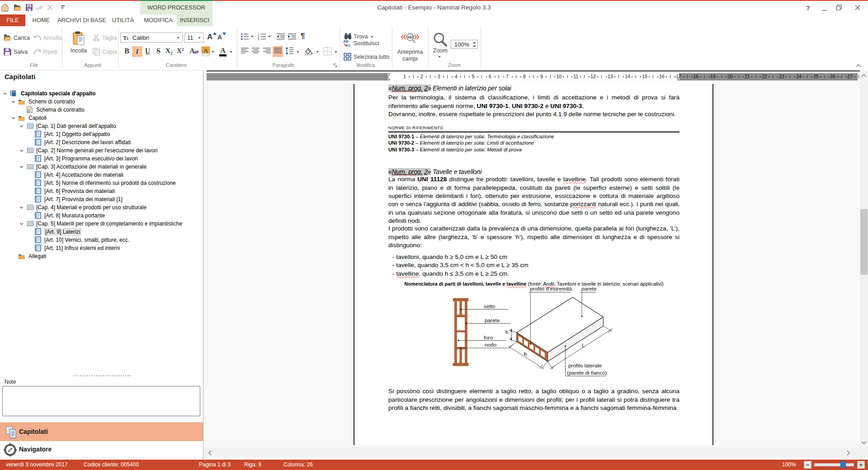 Image resolution: width=868 pixels, height=470 pixels. Describe the element at coordinates (490, 306) in the screenshot. I see `svg-text: setto` at that location.